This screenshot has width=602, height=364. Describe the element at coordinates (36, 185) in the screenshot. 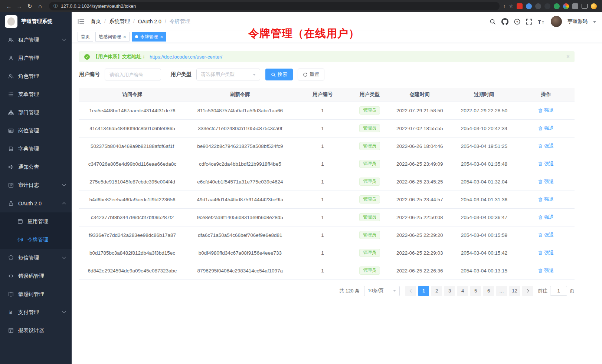

I see `sidebar-item-audit-log: 审计日志` at that location.